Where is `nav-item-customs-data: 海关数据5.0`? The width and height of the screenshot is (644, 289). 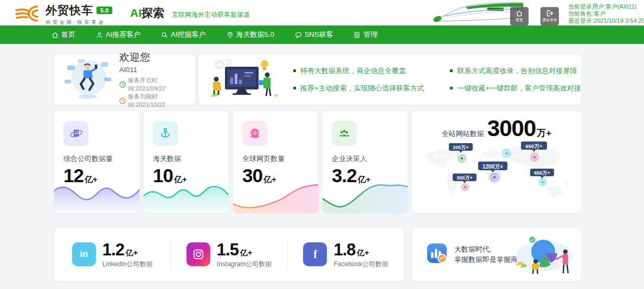
nav-item-customs-data: 海关数据5.0 is located at coordinates (250, 35).